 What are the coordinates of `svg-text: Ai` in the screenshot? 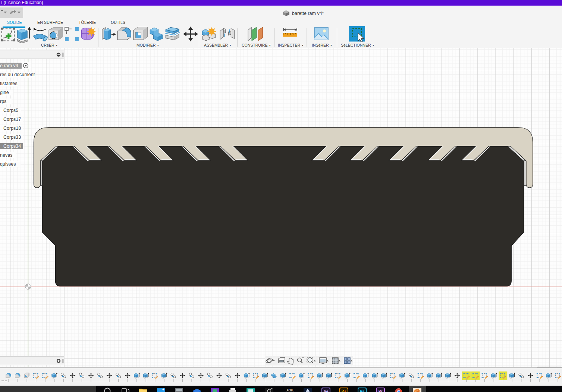 It's located at (344, 391).